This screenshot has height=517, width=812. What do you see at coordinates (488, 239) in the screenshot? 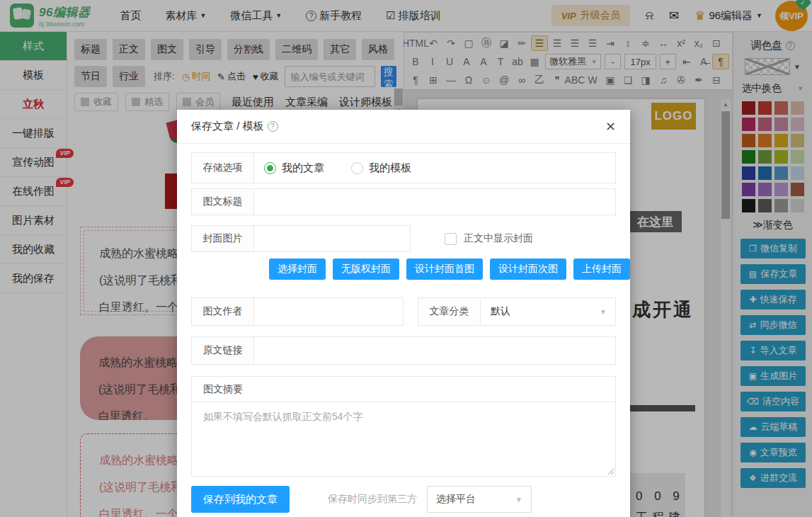
I see `show-cover-checkbox: 正文中显示封面` at bounding box center [488, 239].